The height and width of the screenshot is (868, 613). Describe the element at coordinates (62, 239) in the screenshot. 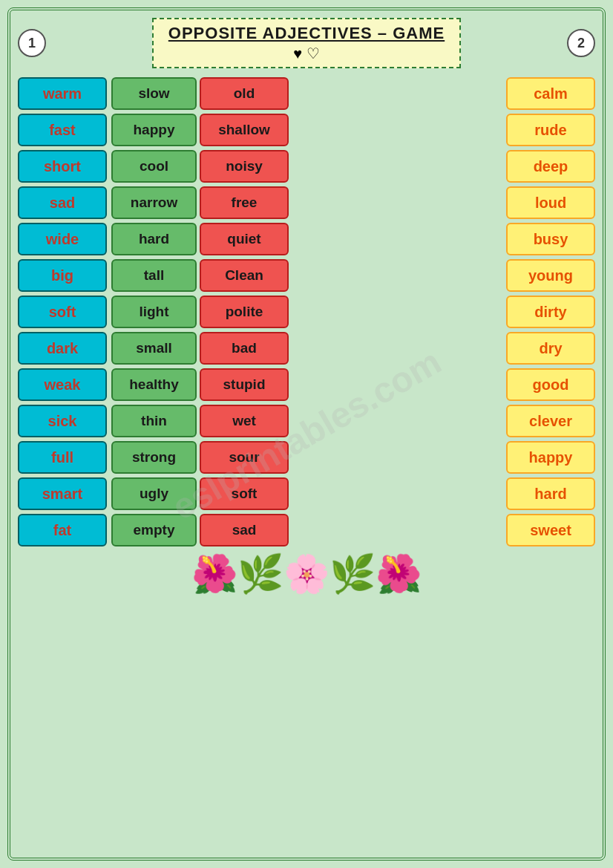

I see `list-item: wide` at that location.